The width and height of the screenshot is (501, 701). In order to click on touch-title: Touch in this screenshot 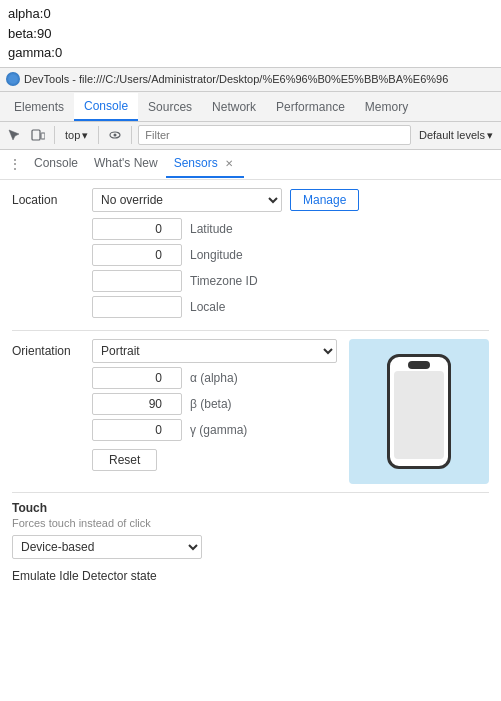, I will do `click(250, 508)`.